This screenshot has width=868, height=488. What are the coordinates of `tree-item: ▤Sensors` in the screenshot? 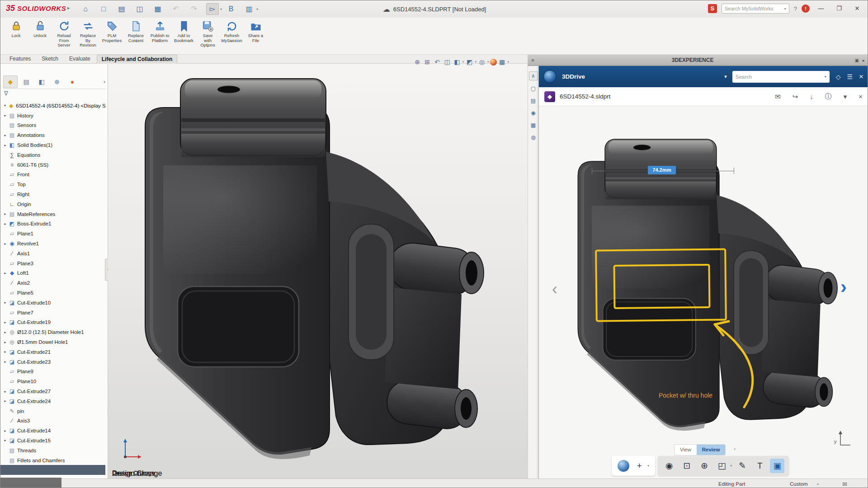 It's located at (53, 126).